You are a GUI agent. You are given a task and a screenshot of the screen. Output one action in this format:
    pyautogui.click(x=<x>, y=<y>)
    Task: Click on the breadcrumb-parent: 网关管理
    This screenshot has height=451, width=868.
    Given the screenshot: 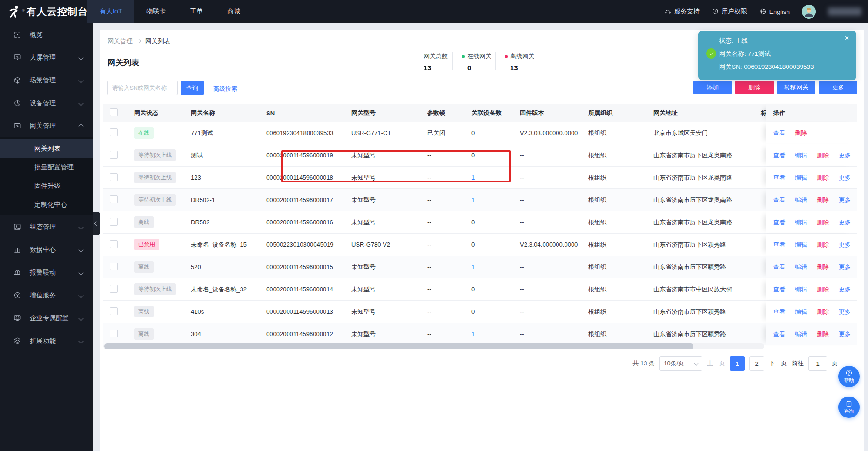 What is the action you would take?
    pyautogui.click(x=120, y=41)
    